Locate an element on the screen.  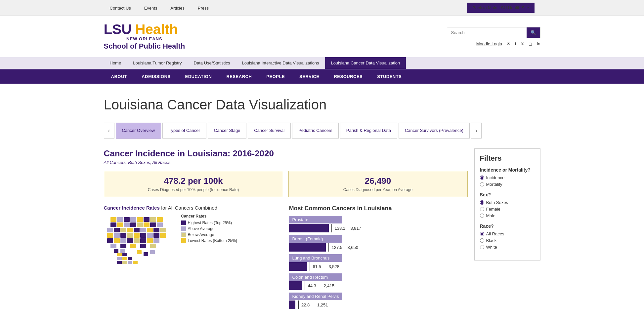
mail-icon-link is located at coordinates (509, 44).